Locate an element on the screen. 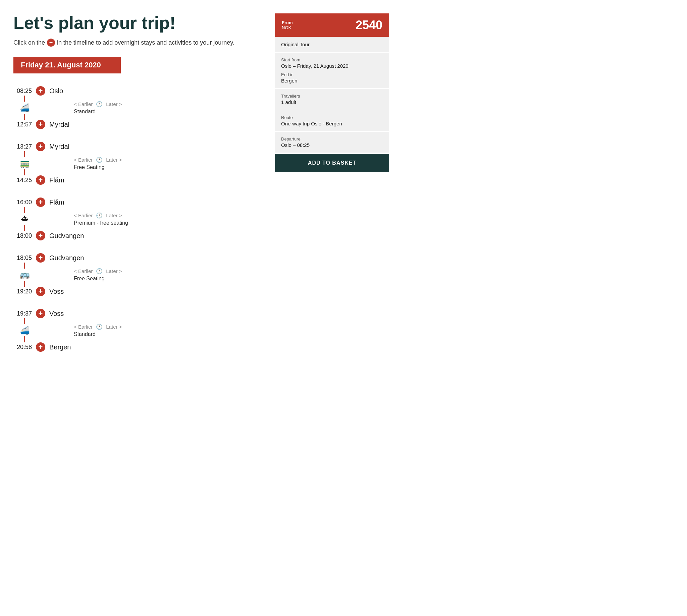  time-controls-4: < Earlier 🕐 Later > is located at coordinates (168, 271).